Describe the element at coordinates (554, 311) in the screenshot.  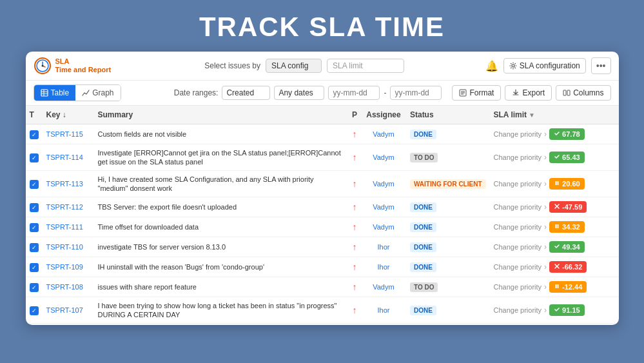
I see `cell-sla: Change priority › 91.15` at that location.